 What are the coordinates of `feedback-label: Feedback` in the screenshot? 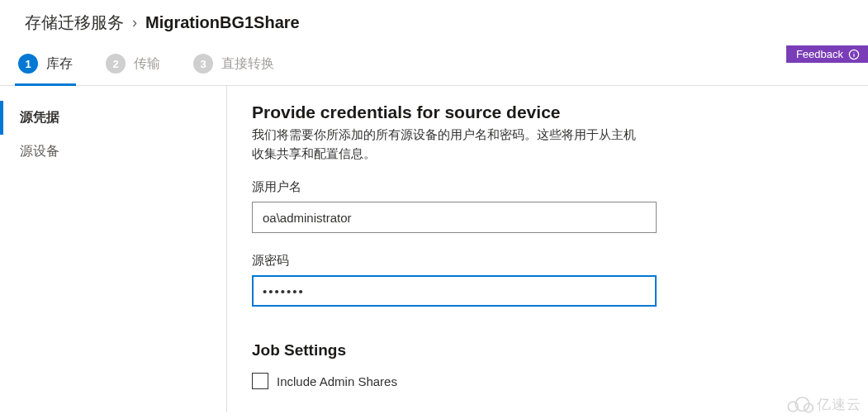 It's located at (819, 55).